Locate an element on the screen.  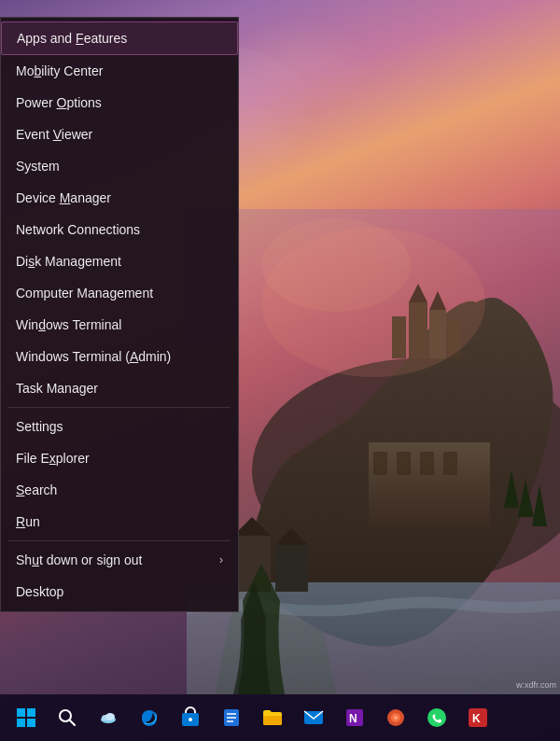
taskbar-explorer-button is located at coordinates (273, 718).